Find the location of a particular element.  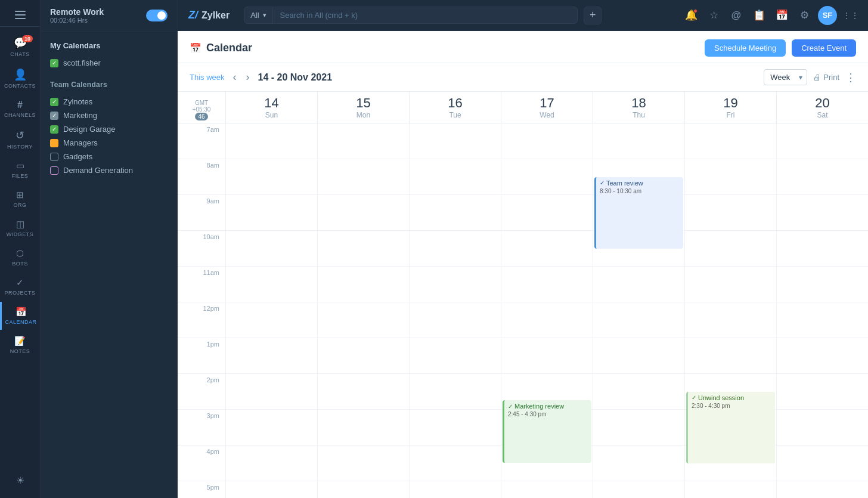

grid-cell-day5-row5 is located at coordinates (730, 320).